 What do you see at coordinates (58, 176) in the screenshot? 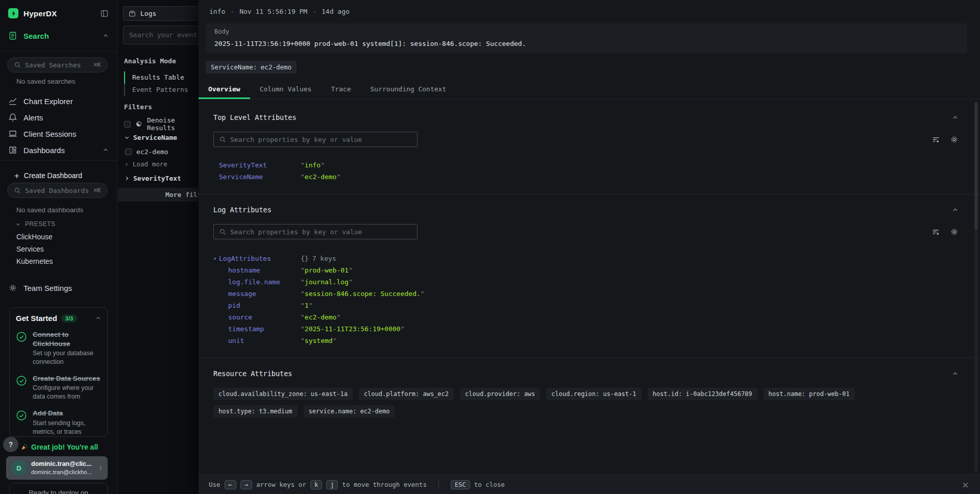
I see `create-dashboard-button: + Create Dashboard` at bounding box center [58, 176].